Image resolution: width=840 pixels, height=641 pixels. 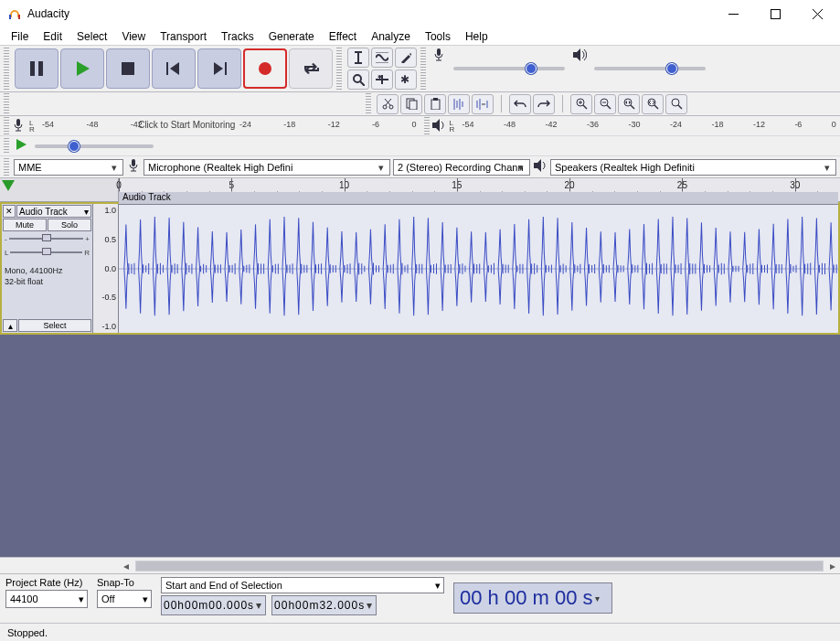 I want to click on trim-button, so click(x=459, y=104).